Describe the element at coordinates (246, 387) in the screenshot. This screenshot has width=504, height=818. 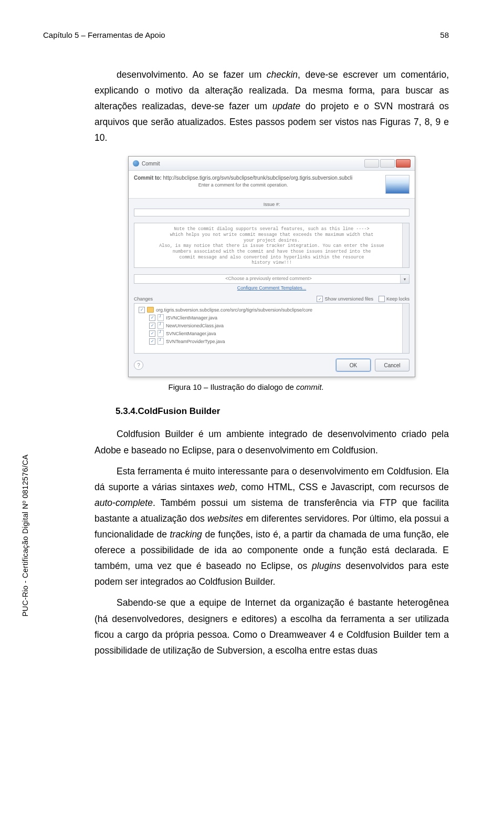
I see `figure-caption: Figura 10 – Ilustração do dialogo de com…` at that location.